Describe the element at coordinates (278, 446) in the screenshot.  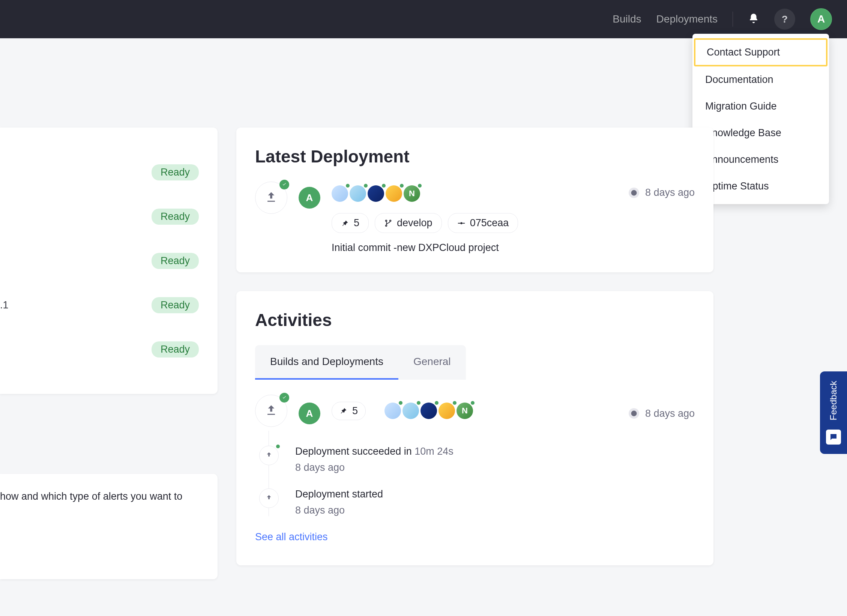
I see `green-dot-icon` at that location.